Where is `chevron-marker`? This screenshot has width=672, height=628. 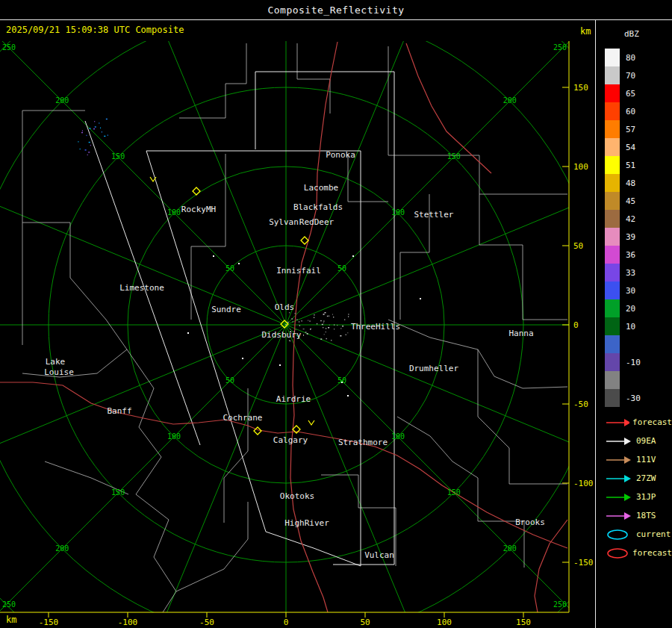
chevron-marker is located at coordinates (311, 423).